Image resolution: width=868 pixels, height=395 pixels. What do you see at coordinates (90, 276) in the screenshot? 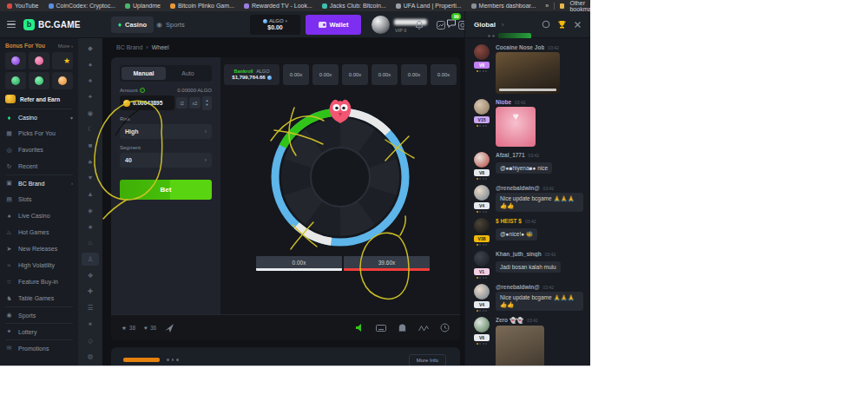
I see `game-shortcut-icon: ❖` at bounding box center [90, 276].